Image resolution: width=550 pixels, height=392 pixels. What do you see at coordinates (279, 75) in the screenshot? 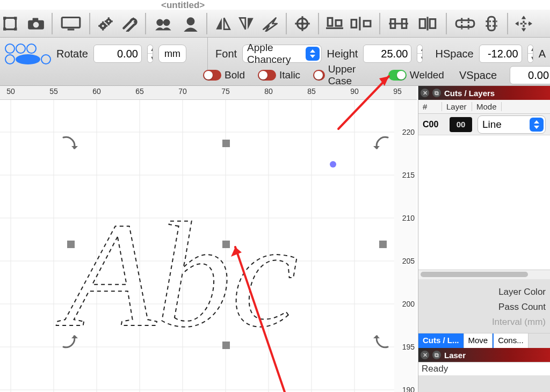
I see `italic-toggle: Italic` at bounding box center [279, 75].